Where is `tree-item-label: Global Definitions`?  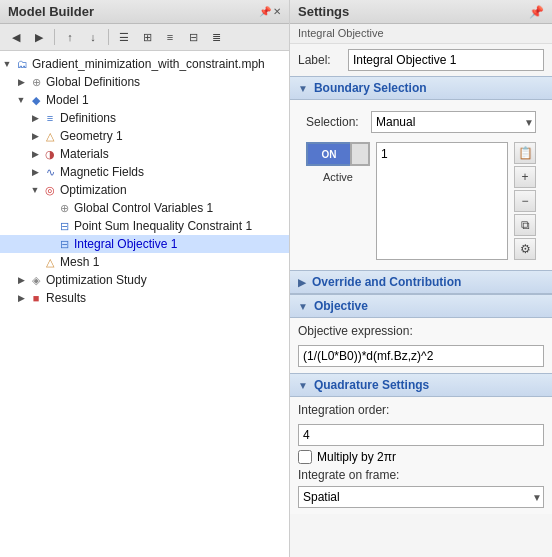
tree-item-label: Global Definitions is located at coordinates (93, 82).